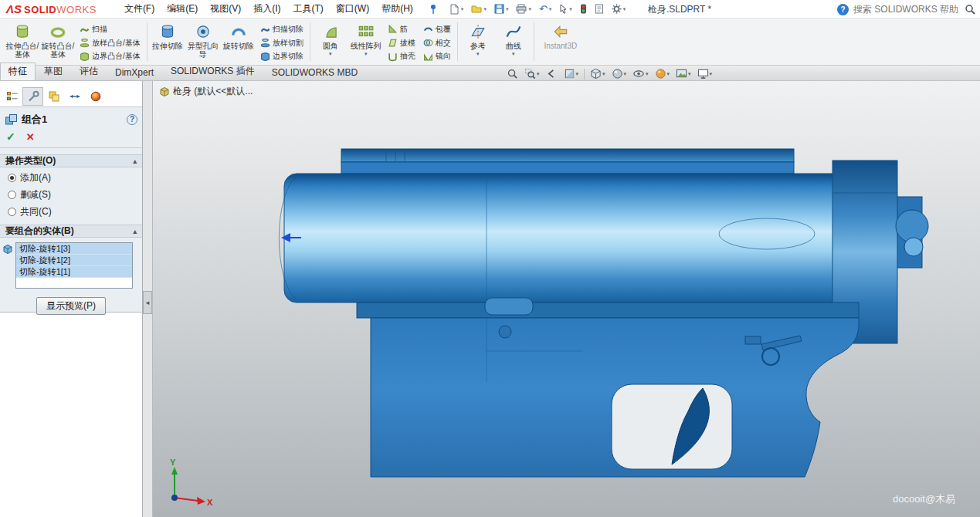  Describe the element at coordinates (530, 74) in the screenshot. I see `zoom-to-area-icon` at that location.